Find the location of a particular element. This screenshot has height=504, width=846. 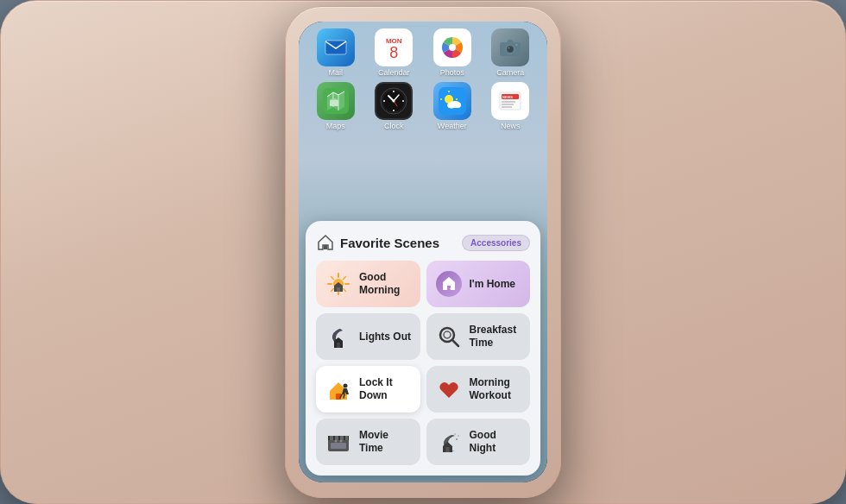

scene-tile-good-morning: Good Morning is located at coordinates (368, 284).